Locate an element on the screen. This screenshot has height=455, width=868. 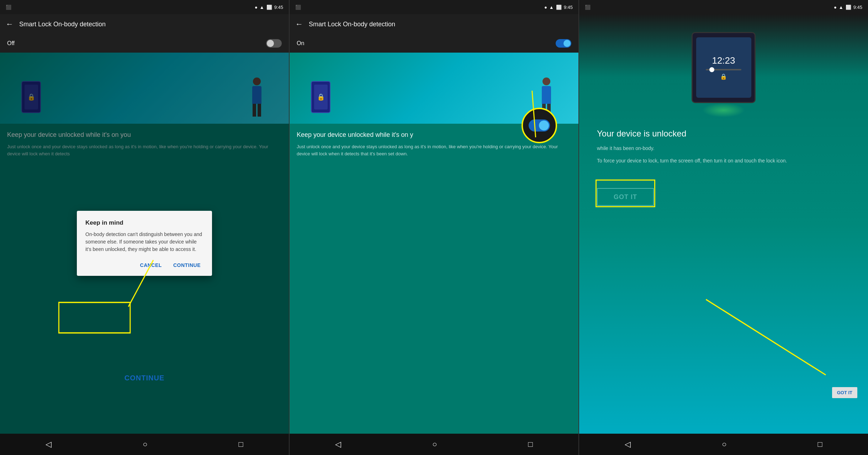
top-bar-2: ← Smart Lock On-body detection is located at coordinates (434, 24).